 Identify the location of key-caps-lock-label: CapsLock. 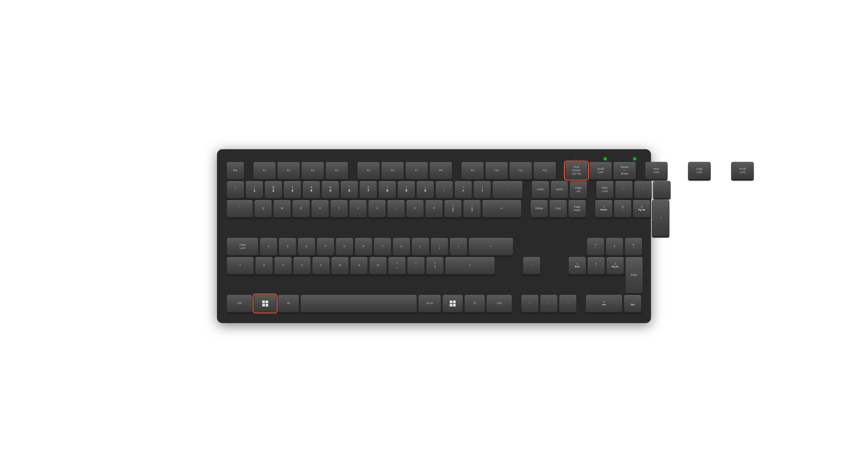
(700, 170).